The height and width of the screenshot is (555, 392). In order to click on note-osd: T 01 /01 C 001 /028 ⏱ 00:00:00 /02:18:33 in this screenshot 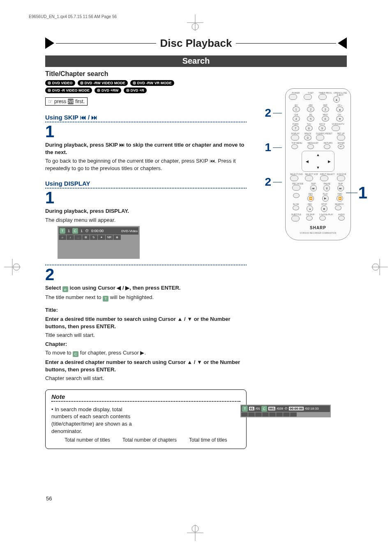, I will do `click(286, 411)`.